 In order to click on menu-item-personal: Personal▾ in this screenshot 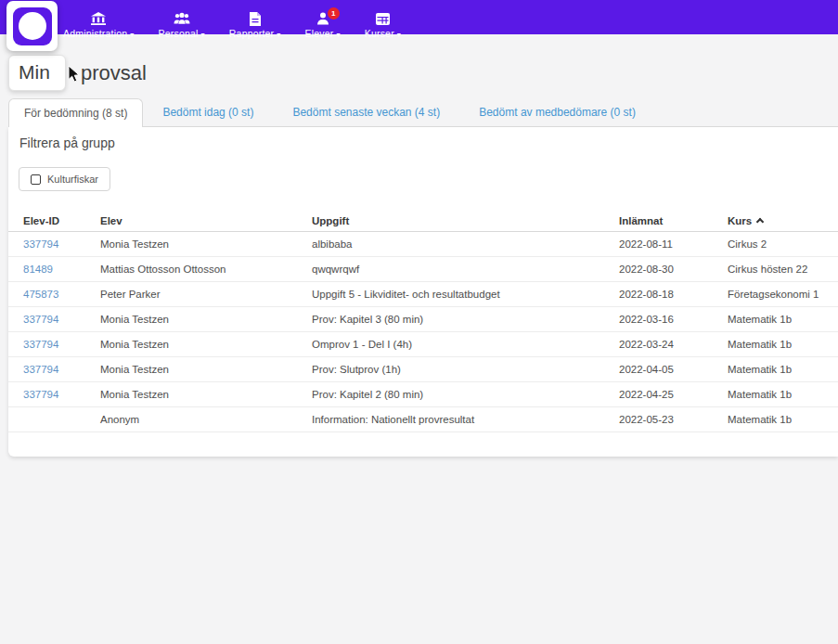, I will do `click(182, 26)`.